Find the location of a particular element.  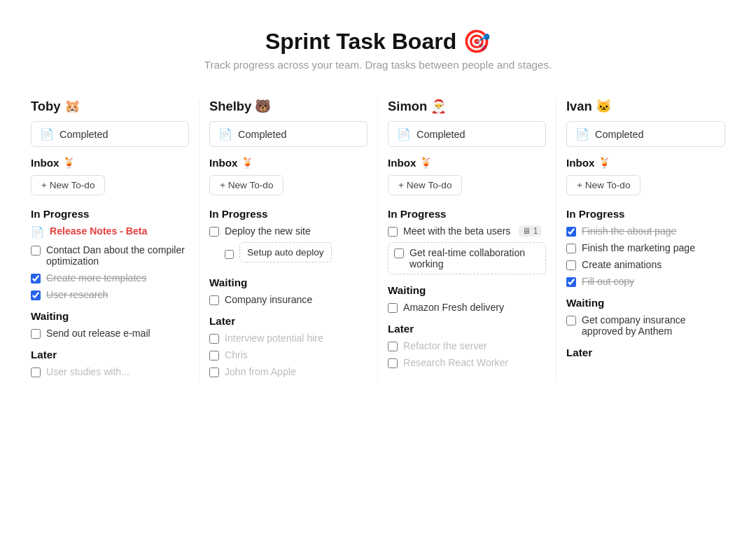

section-title-waiting: Waiting is located at coordinates (645, 302).